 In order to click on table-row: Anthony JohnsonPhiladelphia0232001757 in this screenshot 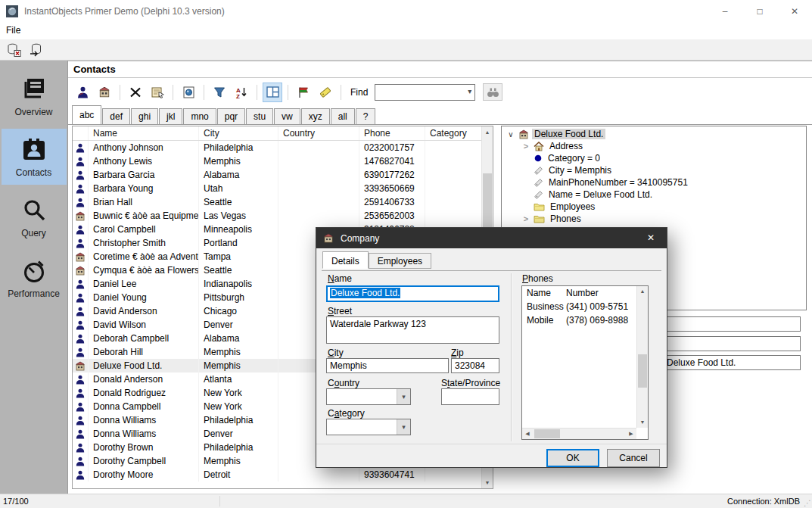, I will do `click(277, 148)`.